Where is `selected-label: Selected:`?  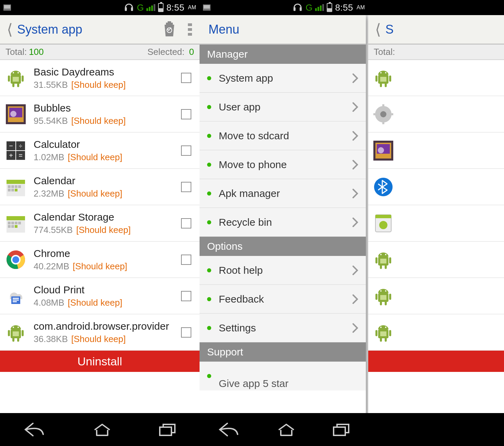
selected-label: Selected: is located at coordinates (166, 52).